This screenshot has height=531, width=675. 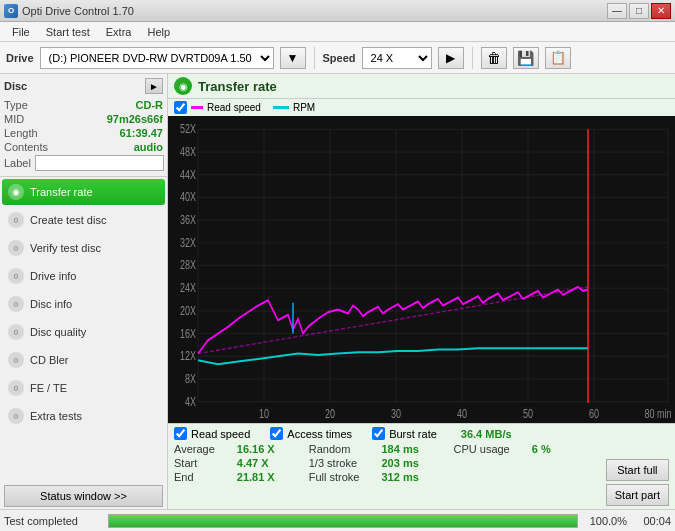 What do you see at coordinates (188, 174) in the screenshot?
I see `svg-text: 44X` at bounding box center [188, 174].